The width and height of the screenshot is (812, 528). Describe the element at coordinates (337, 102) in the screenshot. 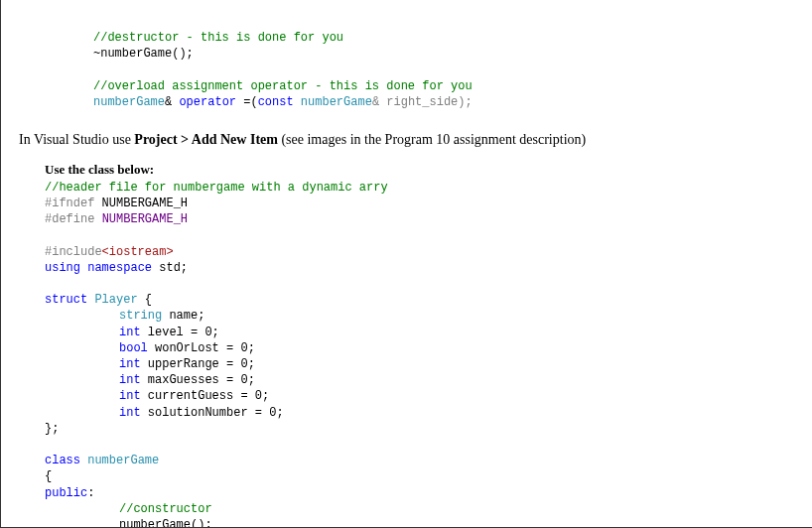

I see `param-type: numberGame` at that location.